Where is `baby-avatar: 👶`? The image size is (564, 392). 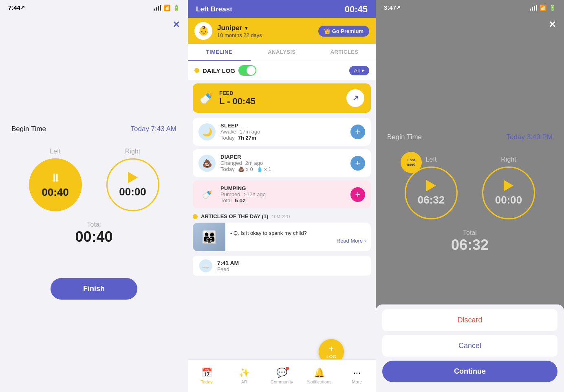 baby-avatar: 👶 is located at coordinates (203, 31).